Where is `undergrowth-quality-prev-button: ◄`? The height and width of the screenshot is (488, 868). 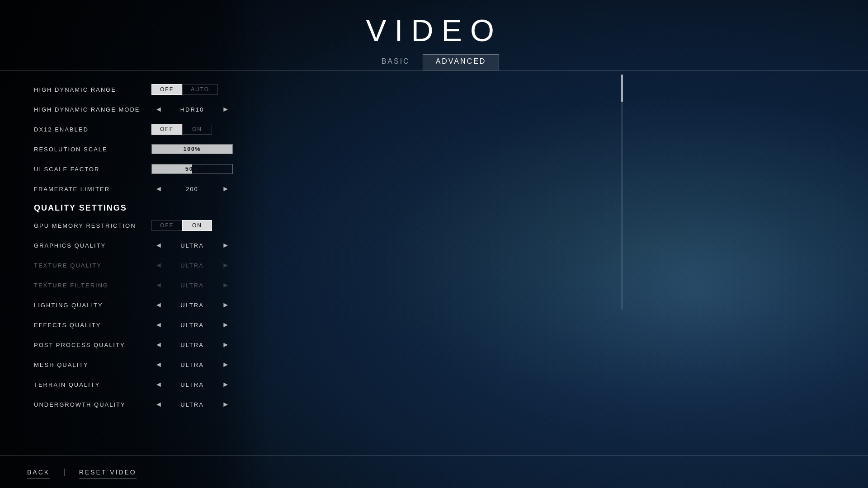
undergrowth-quality-prev-button: ◄ is located at coordinates (159, 404).